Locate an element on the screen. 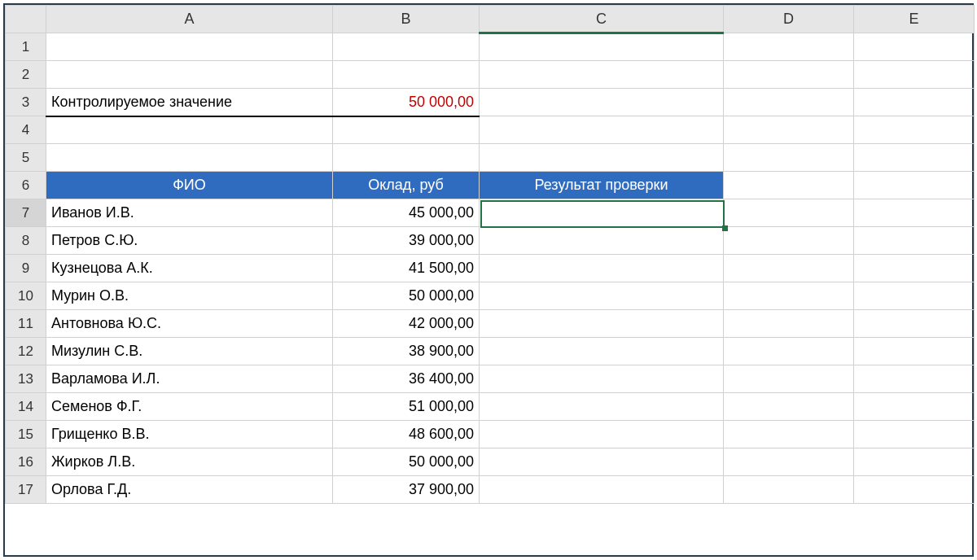 This screenshot has height=560, width=977. cell-A3: Контролируемое значение is located at coordinates (190, 103).